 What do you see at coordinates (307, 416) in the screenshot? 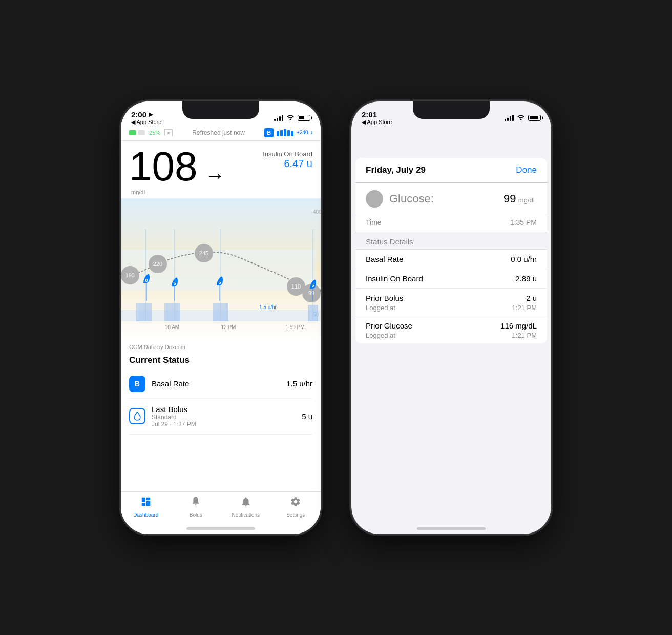
I see `bolus-value: 5 u` at bounding box center [307, 416].